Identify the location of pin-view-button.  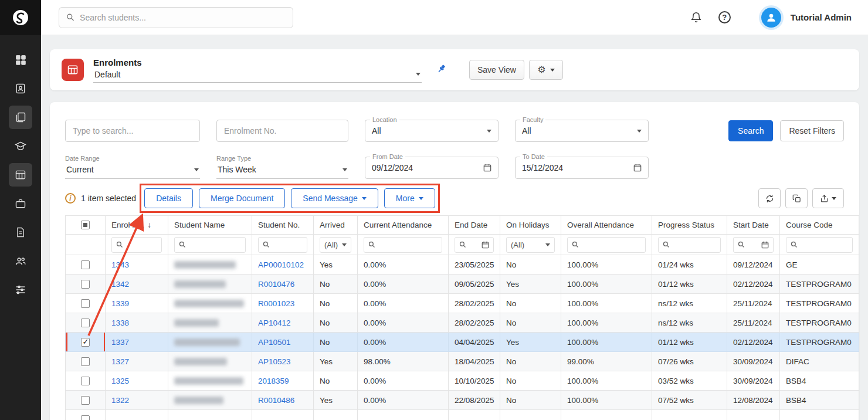
(441, 70).